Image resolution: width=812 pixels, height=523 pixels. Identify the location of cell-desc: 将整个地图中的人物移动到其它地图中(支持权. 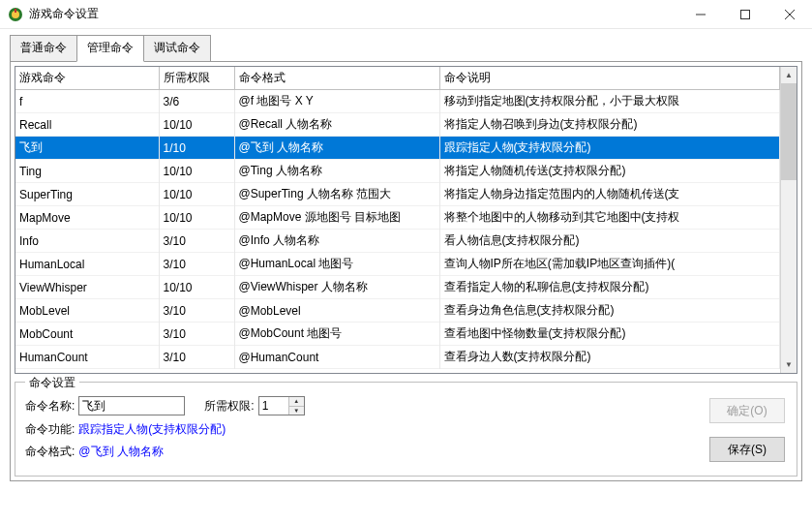
(610, 218).